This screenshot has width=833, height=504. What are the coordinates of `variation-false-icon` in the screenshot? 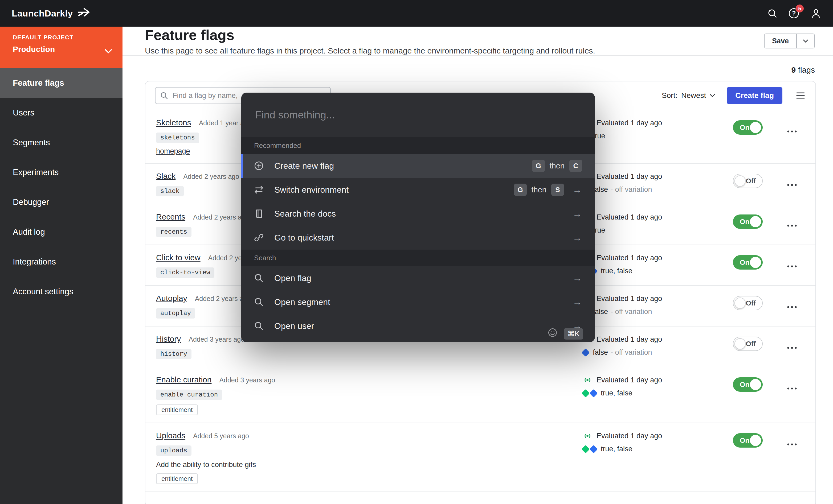 It's located at (594, 393).